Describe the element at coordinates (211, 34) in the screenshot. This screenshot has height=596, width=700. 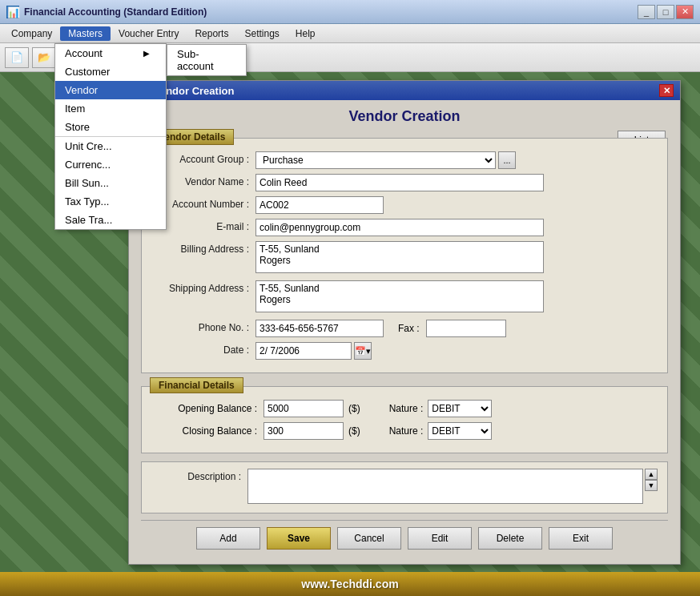
I see `menu-reports: Reports` at that location.